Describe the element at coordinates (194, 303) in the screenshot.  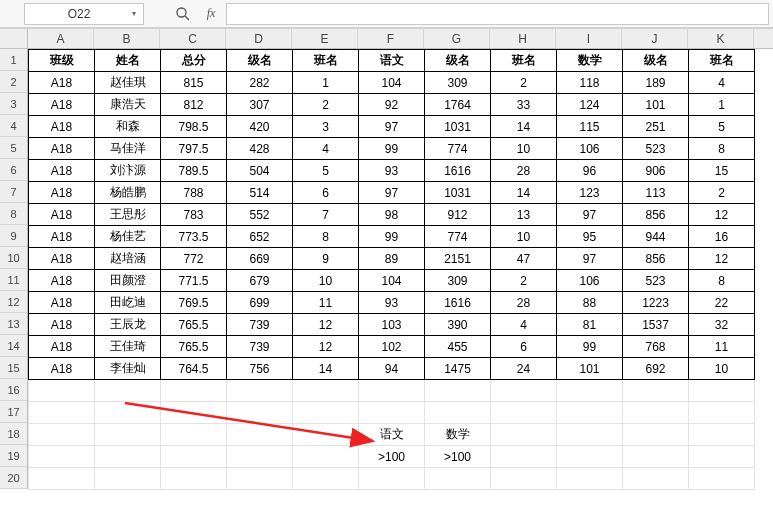
I see `cell: 769.5` at that location.